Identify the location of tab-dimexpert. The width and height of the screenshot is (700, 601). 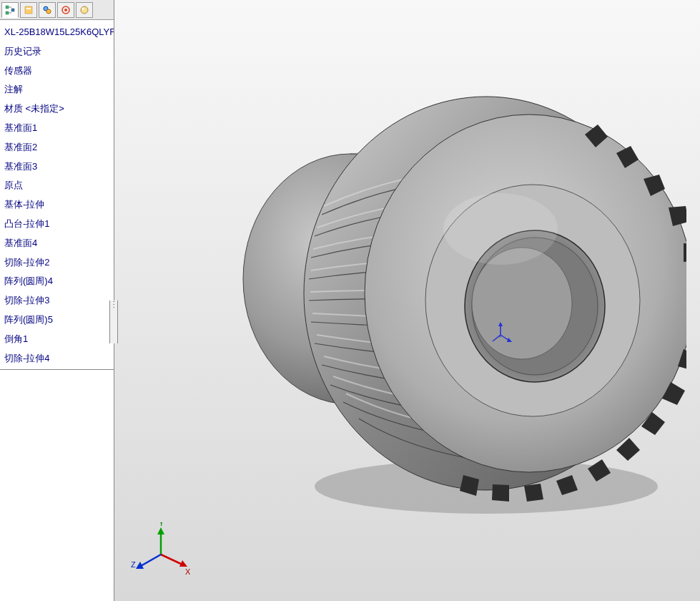
(66, 10).